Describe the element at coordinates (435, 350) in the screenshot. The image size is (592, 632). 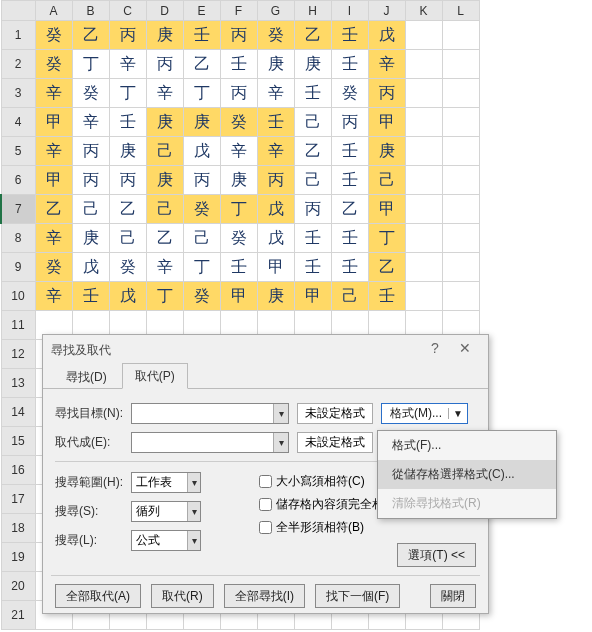
I see `help-button: ?` at that location.